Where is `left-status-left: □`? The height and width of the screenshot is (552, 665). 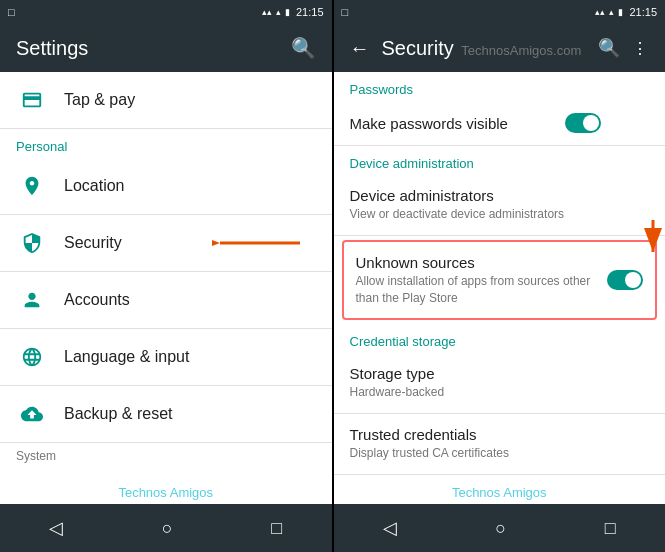
left-status-left: □ is located at coordinates (12, 12).